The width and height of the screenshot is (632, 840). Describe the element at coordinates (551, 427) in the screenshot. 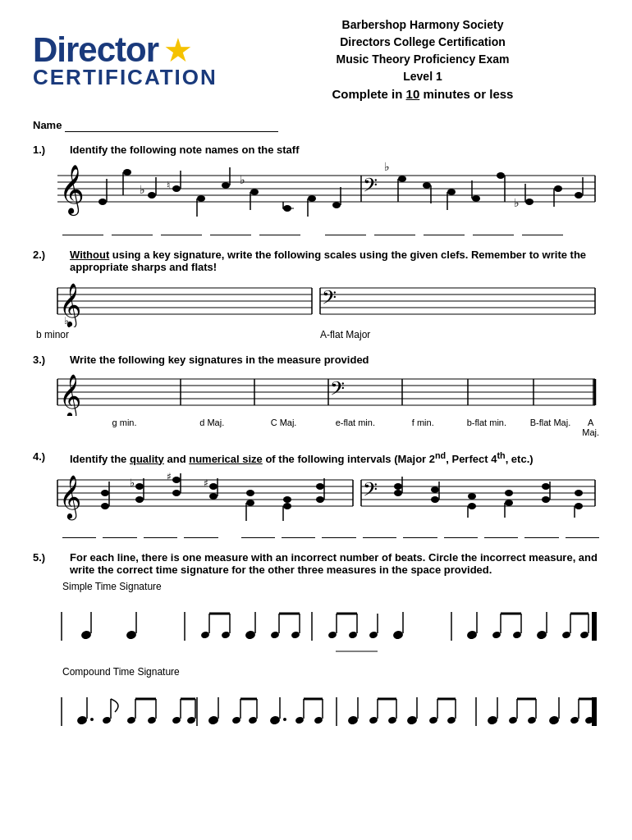

I see `q3-label-7: B-flat Maj.` at that location.